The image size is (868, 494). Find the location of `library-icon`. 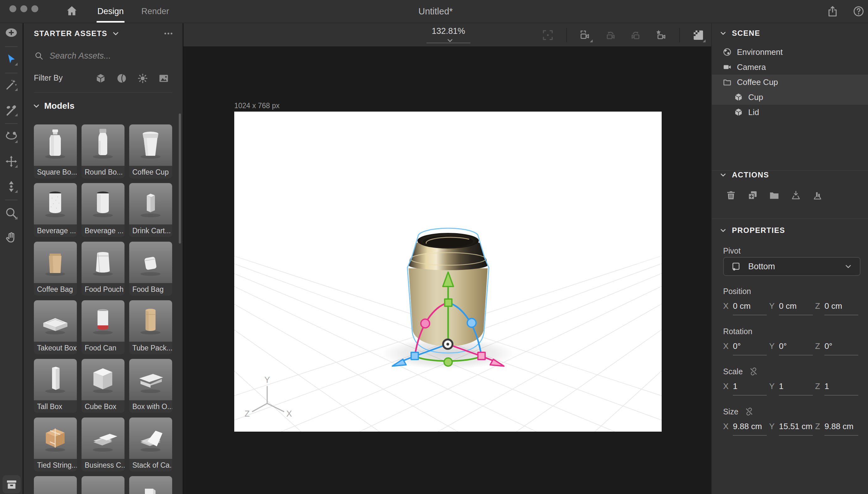

library-icon is located at coordinates (12, 484).